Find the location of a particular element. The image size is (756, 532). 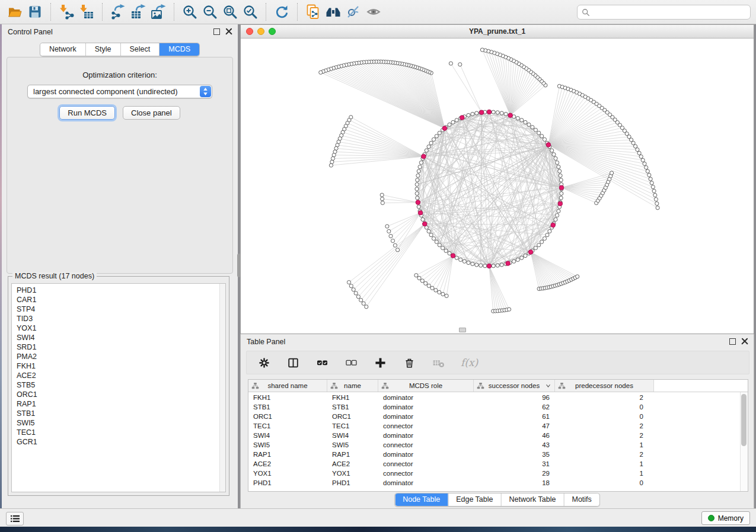

mcds-result-list: PHD1CAR1STP4TID3YOX1SWI4SRD1PMA2FKH1ACE2… is located at coordinates (119, 387).